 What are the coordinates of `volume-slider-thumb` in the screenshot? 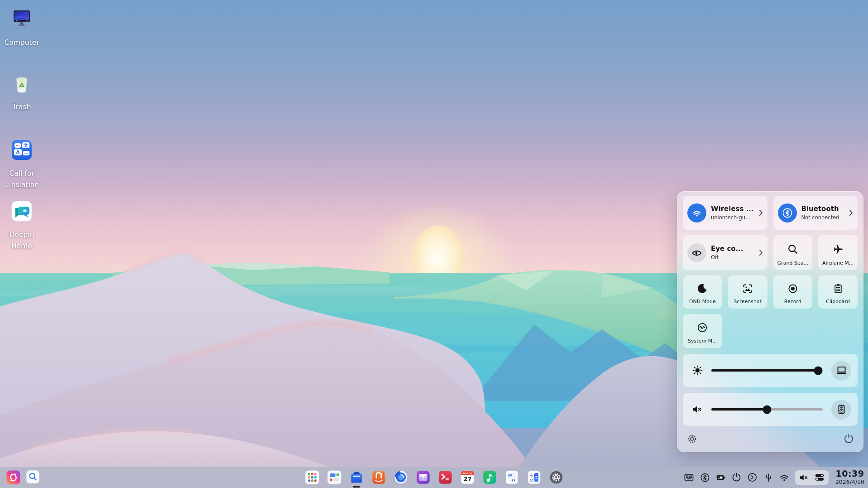 It's located at (767, 410).